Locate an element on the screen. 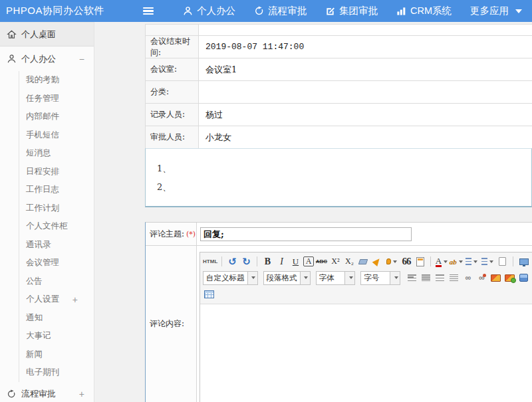 The width and height of the screenshot is (532, 402). bold-button: B is located at coordinates (267, 262).